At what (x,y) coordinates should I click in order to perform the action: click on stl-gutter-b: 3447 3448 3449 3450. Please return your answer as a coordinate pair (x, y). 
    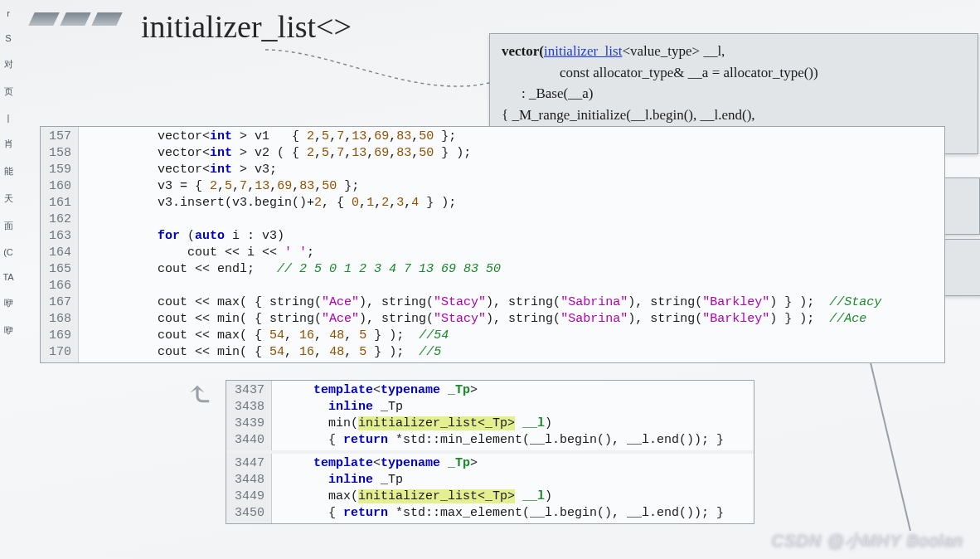
    Looking at the image, I should click on (249, 489).